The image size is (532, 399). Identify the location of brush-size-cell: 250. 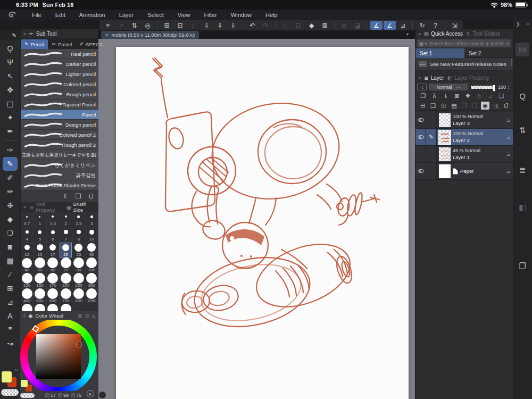
(79, 281).